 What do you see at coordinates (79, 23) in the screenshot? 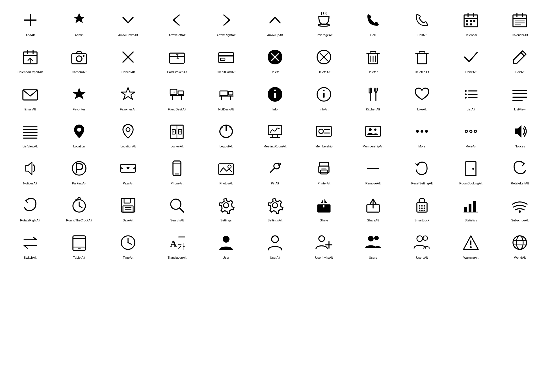
I see `icon-cell-admin: Admin` at bounding box center [79, 23].